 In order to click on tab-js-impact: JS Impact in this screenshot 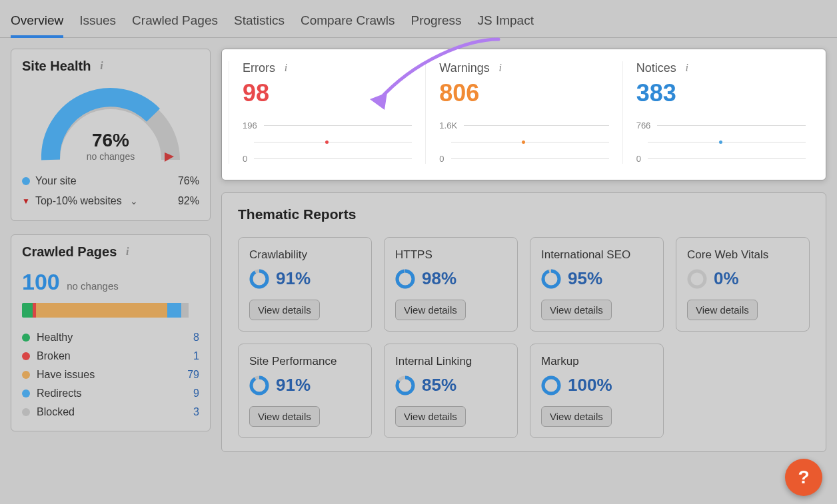, I will do `click(506, 23)`.